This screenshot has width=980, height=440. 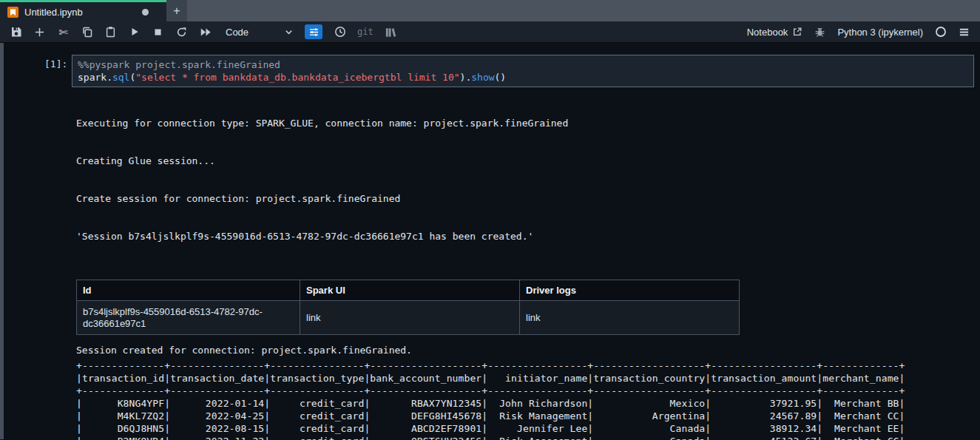 What do you see at coordinates (340, 32) in the screenshot?
I see `clock-icon` at bounding box center [340, 32].